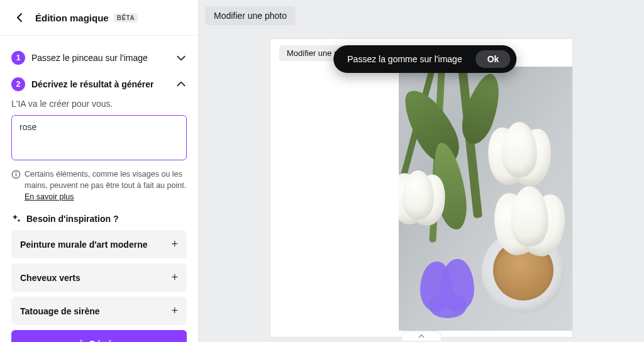 Image resolution: width=644 pixels, height=342 pixels. I want to click on info-icon, so click(16, 175).